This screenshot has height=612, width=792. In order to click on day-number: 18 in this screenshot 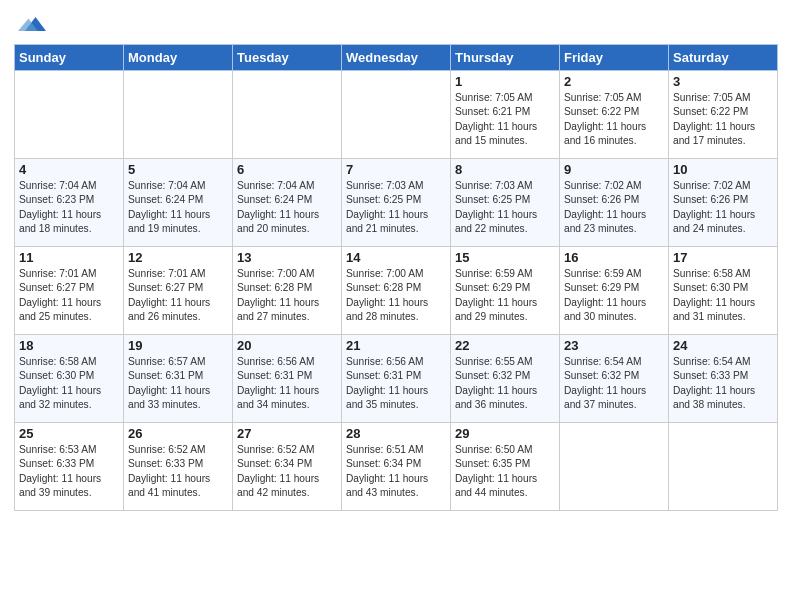, I will do `click(69, 346)`.